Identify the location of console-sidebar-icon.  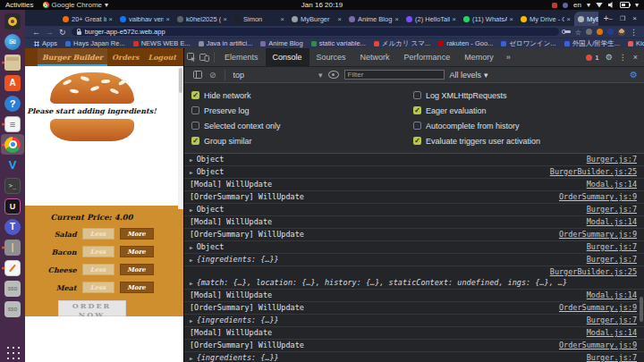
(197, 75).